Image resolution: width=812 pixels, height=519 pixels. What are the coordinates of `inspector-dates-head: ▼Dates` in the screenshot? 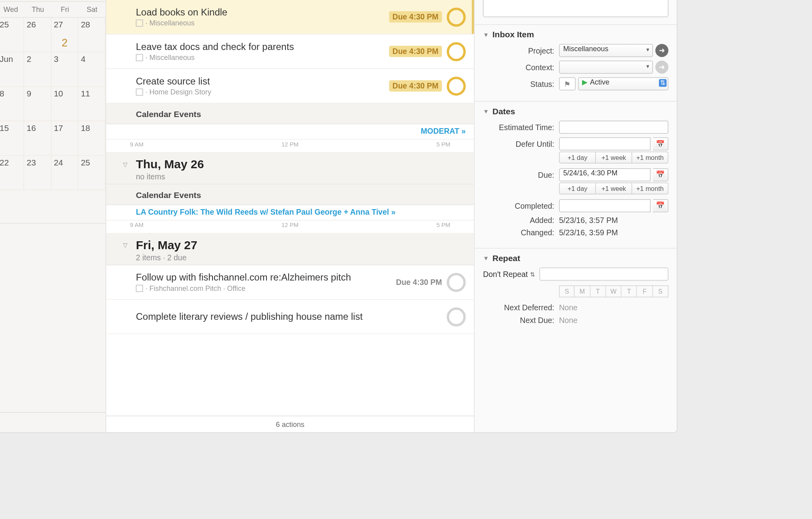 It's located at (576, 111).